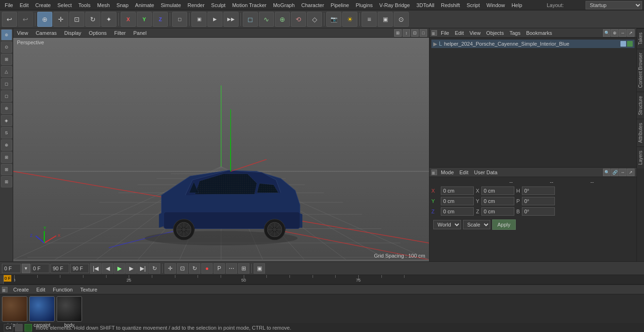 Image resolution: width=644 pixels, height=332 pixels. Describe the element at coordinates (498, 201) in the screenshot. I see `attr-y2-input` at that location.